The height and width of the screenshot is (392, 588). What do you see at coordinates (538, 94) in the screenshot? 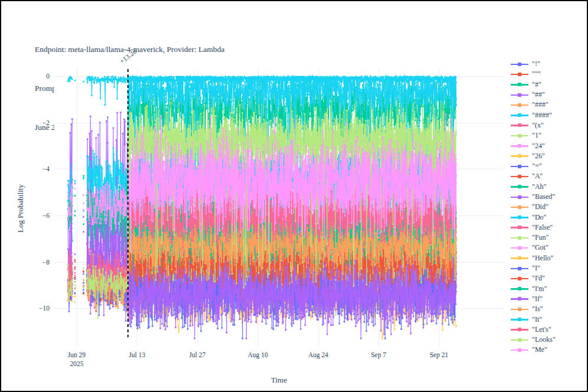
I see `legend-label: "##"` at bounding box center [538, 94].